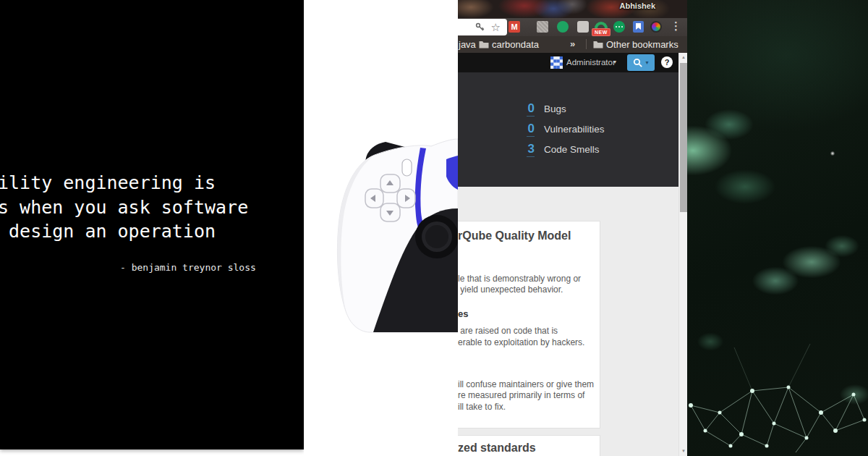 The height and width of the screenshot is (456, 868). Describe the element at coordinates (573, 9) in the screenshot. I see `browser-theme-strip: Abhishek` at that location.